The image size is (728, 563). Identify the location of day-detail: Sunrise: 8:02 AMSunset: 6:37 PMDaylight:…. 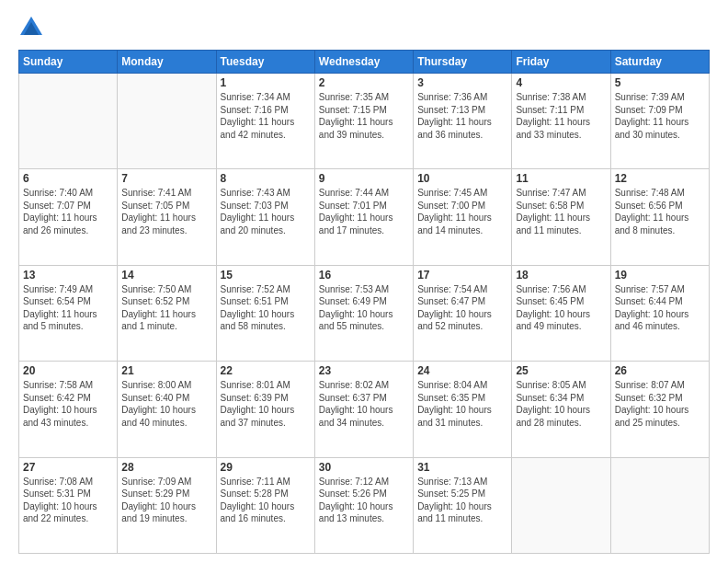
(364, 404).